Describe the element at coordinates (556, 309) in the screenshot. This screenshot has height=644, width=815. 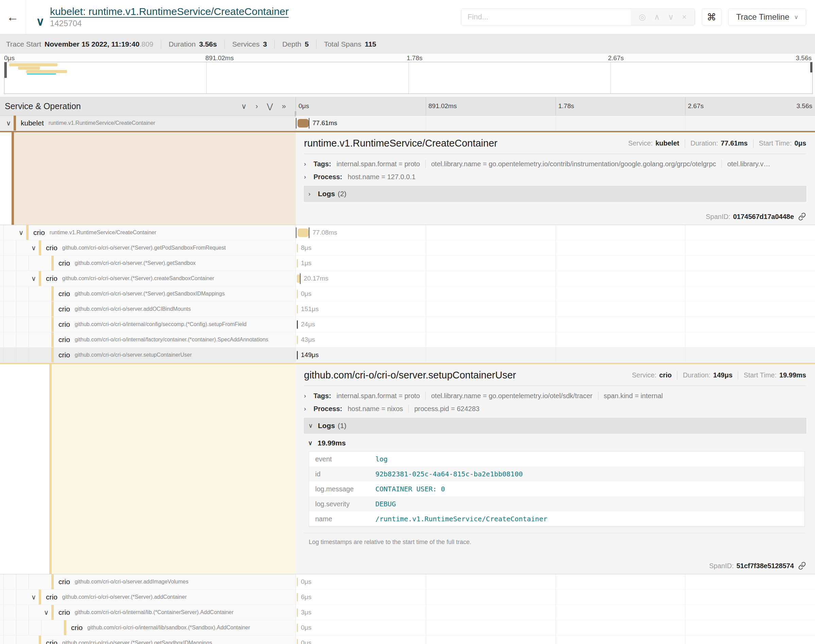
I see `span-timeline-cell: 151μs` at that location.